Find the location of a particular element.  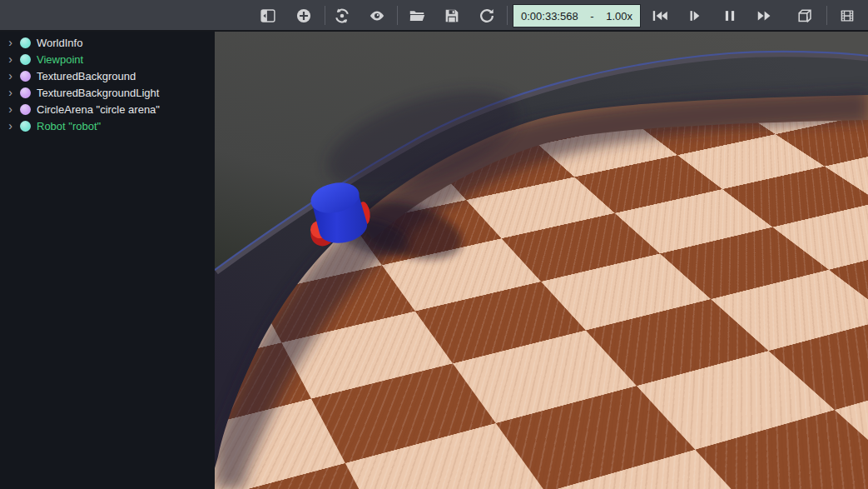

hide-scene-tree-button is located at coordinates (268, 16).